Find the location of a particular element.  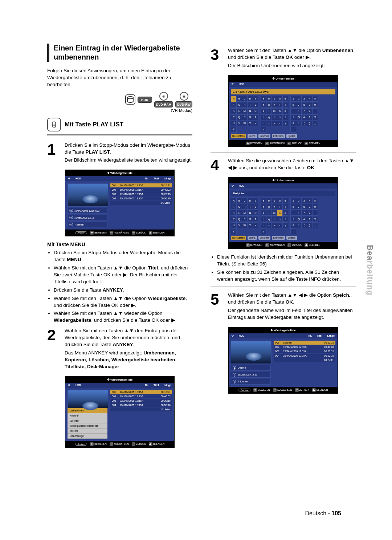

kb-key: 8 is located at coordinates (304, 207).